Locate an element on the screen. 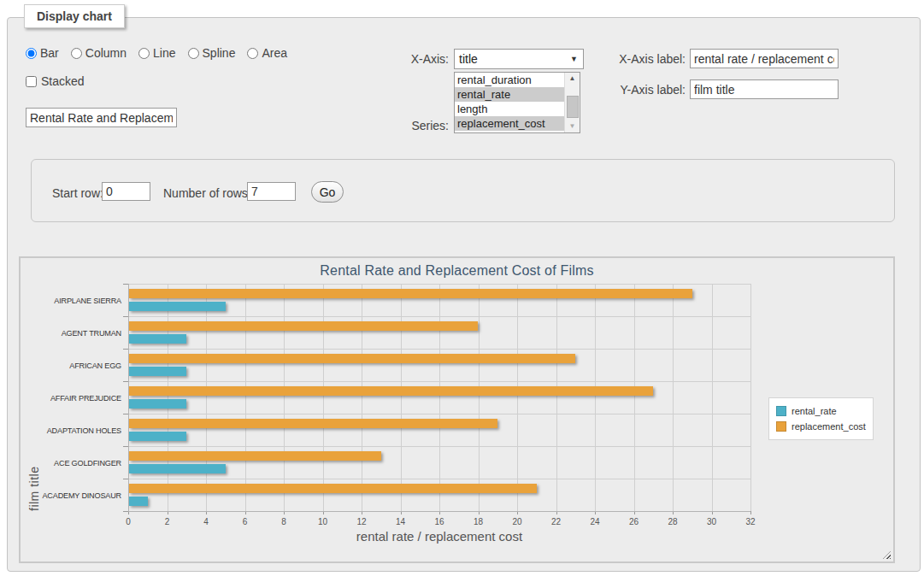  x-tick-label: 8 is located at coordinates (284, 521).